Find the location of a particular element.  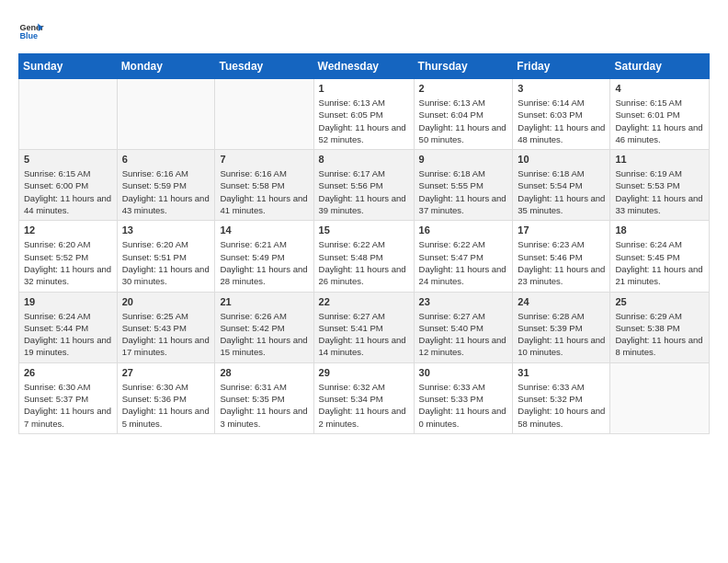

page-header: General Blue is located at coordinates (364, 31).